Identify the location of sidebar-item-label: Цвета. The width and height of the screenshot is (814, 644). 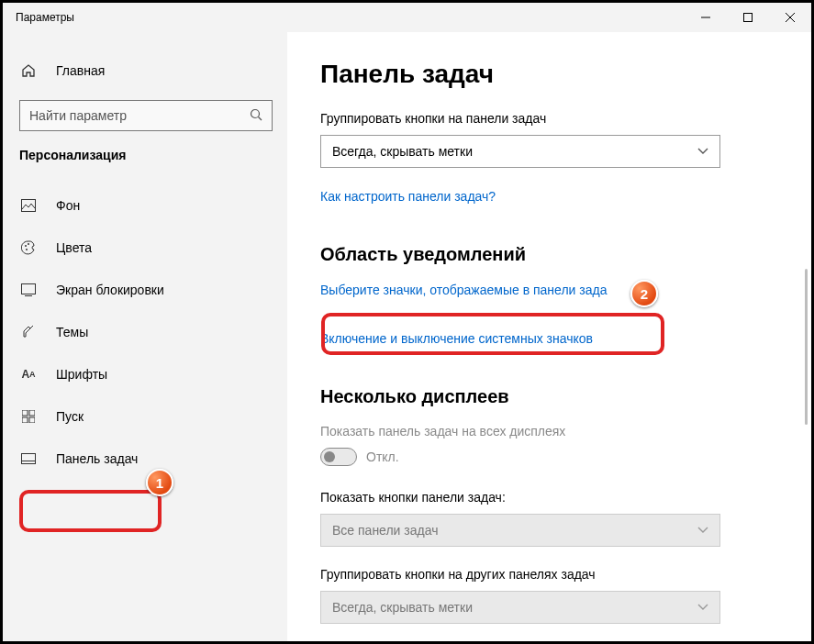
(73, 248).